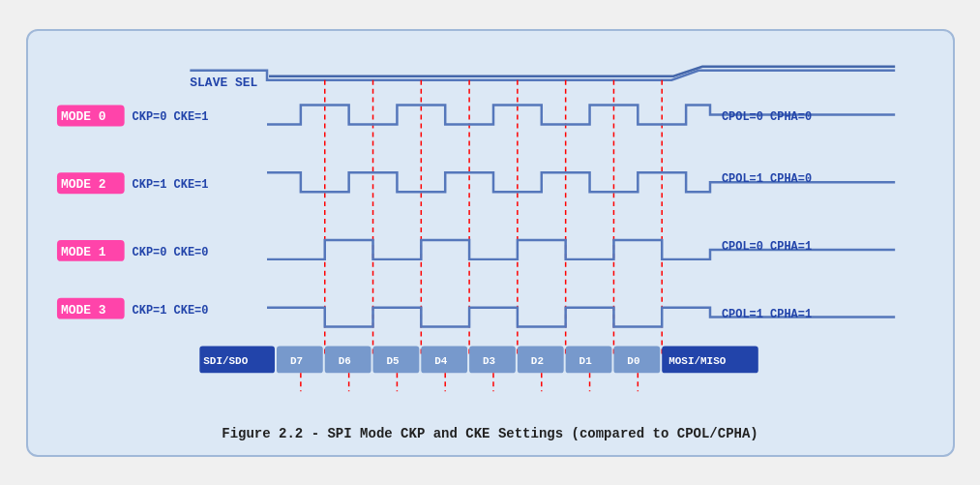 This screenshot has width=980, height=485. I want to click on figure-caption: Figure 2.2 - SPI Mode CKP and CKE Settin…, so click(490, 434).